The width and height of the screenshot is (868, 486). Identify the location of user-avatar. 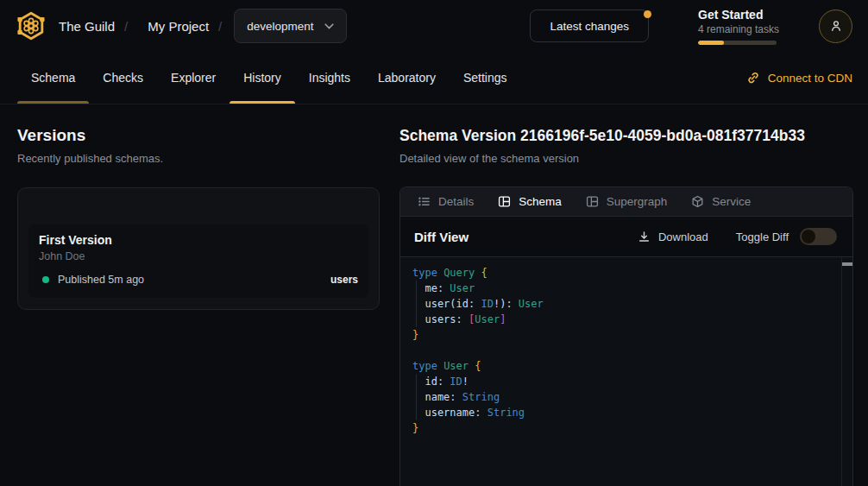
(835, 26).